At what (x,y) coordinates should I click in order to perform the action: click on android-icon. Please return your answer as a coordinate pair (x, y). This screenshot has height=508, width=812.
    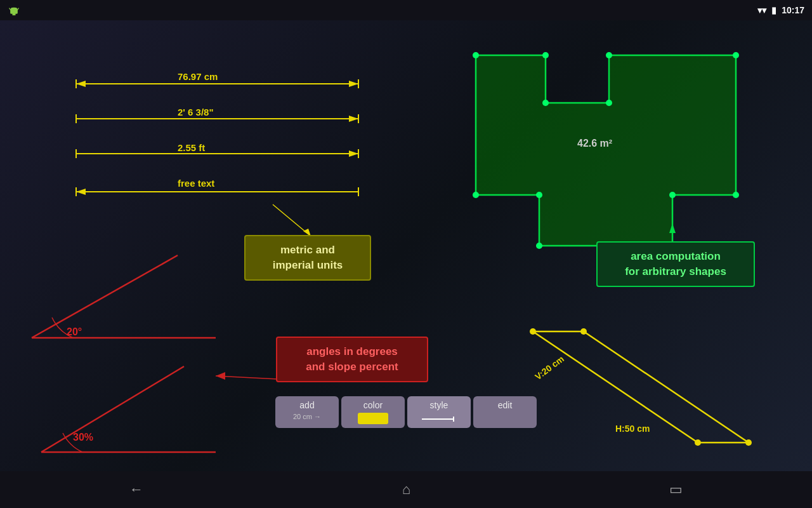
    Looking at the image, I should click on (14, 10).